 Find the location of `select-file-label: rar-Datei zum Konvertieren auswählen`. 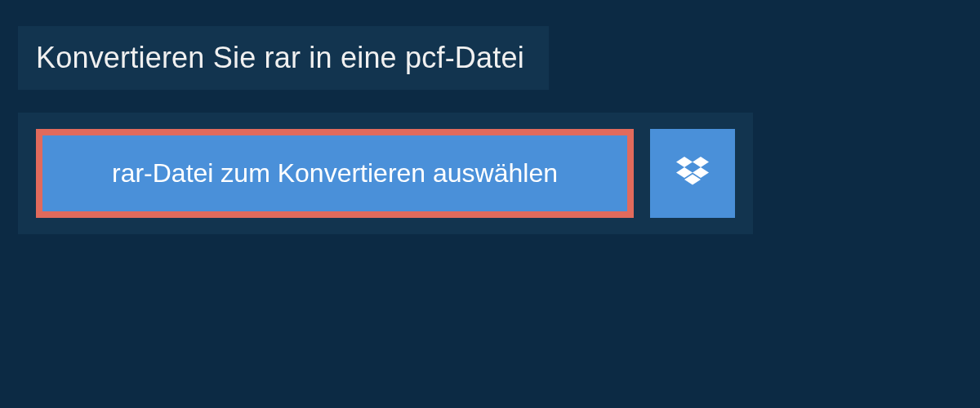

select-file-label: rar-Datei zum Konvertieren auswählen is located at coordinates (335, 173).